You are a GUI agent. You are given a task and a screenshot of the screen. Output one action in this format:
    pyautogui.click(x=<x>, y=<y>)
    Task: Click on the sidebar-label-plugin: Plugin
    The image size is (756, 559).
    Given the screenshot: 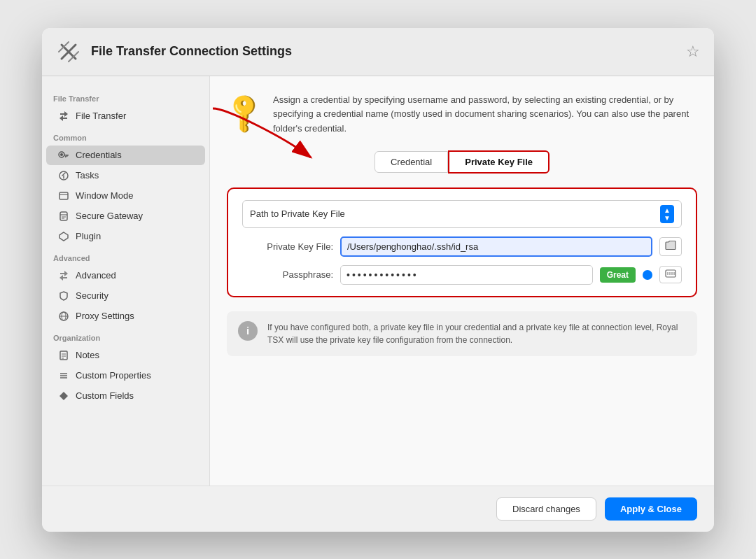 What is the action you would take?
    pyautogui.click(x=88, y=236)
    